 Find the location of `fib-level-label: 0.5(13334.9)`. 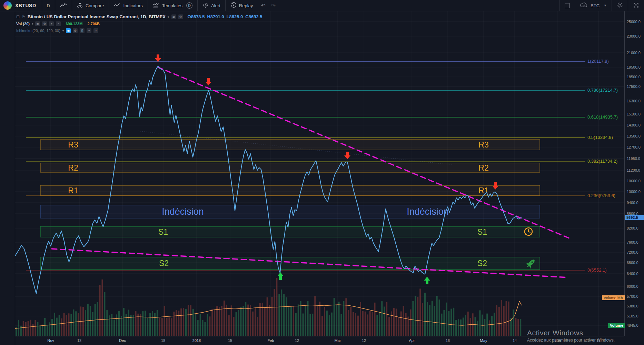

fib-level-label: 0.5(13334.9) is located at coordinates (600, 137).